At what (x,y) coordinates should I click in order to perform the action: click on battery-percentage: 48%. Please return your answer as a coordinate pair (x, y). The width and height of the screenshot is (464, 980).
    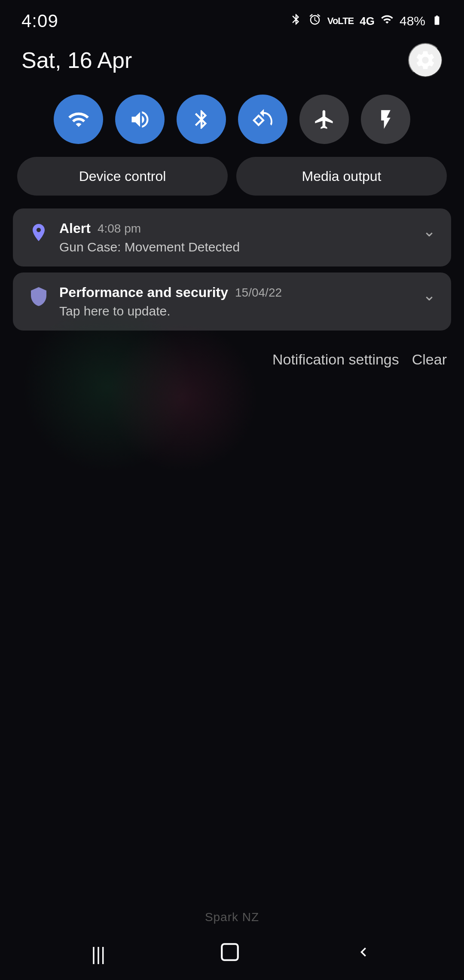
    Looking at the image, I should click on (412, 21).